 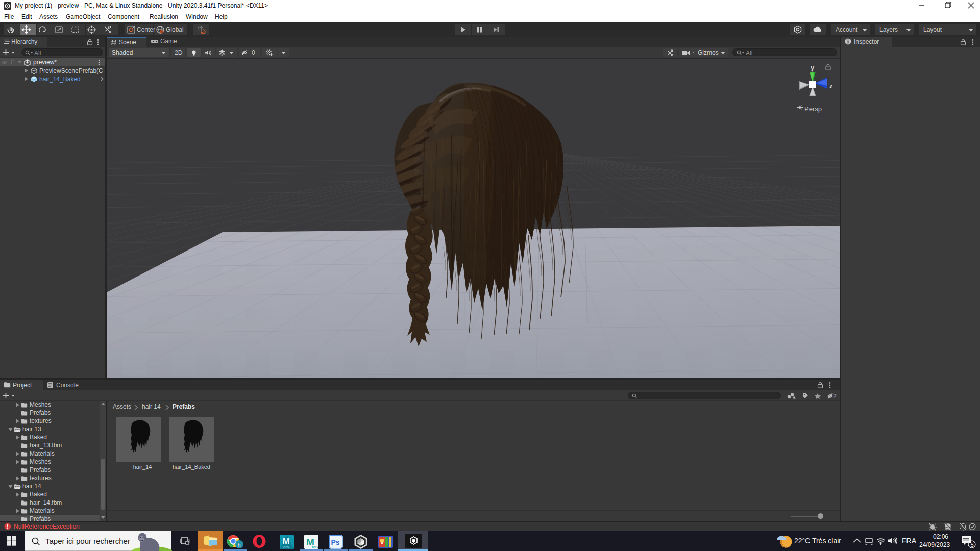 What do you see at coordinates (972, 545) in the screenshot?
I see `svg-text: 5` at bounding box center [972, 545].